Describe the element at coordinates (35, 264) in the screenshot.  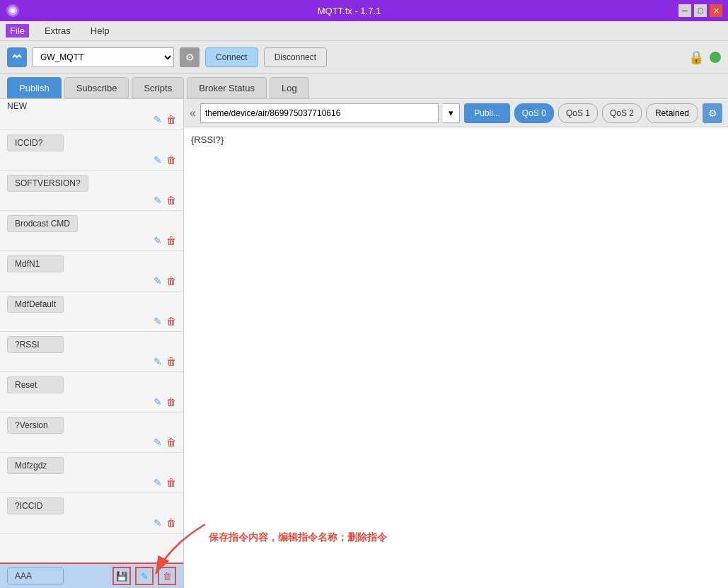
I see `item-button-mdfn1: MdfN1` at that location.